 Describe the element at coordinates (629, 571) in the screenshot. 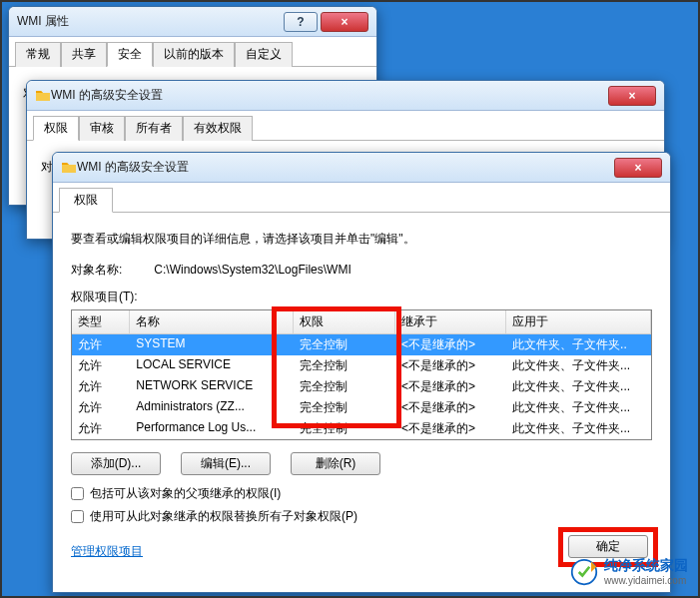

I see `watermark: 纯净系统家园 www.yidaimei.com` at that location.